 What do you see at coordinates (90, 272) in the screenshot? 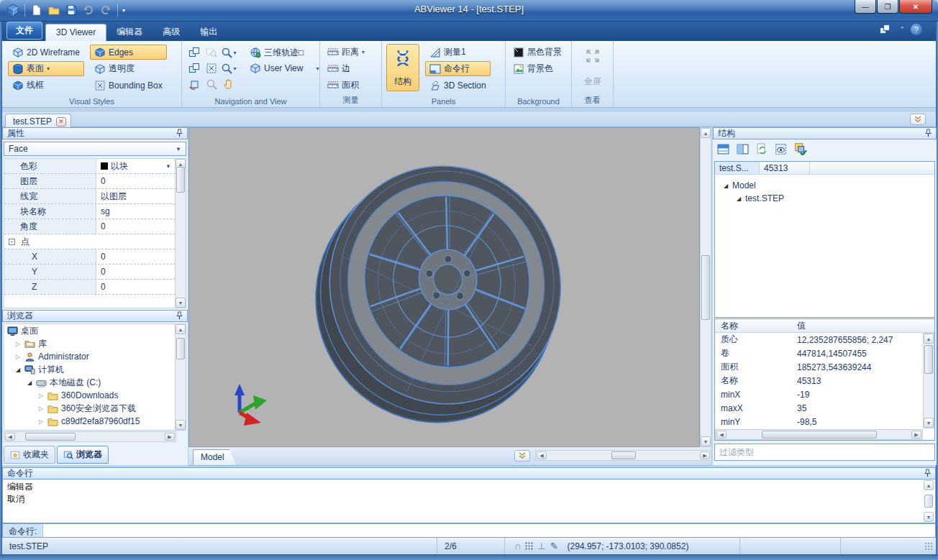
I see `property-row-y: Y0` at bounding box center [90, 272].